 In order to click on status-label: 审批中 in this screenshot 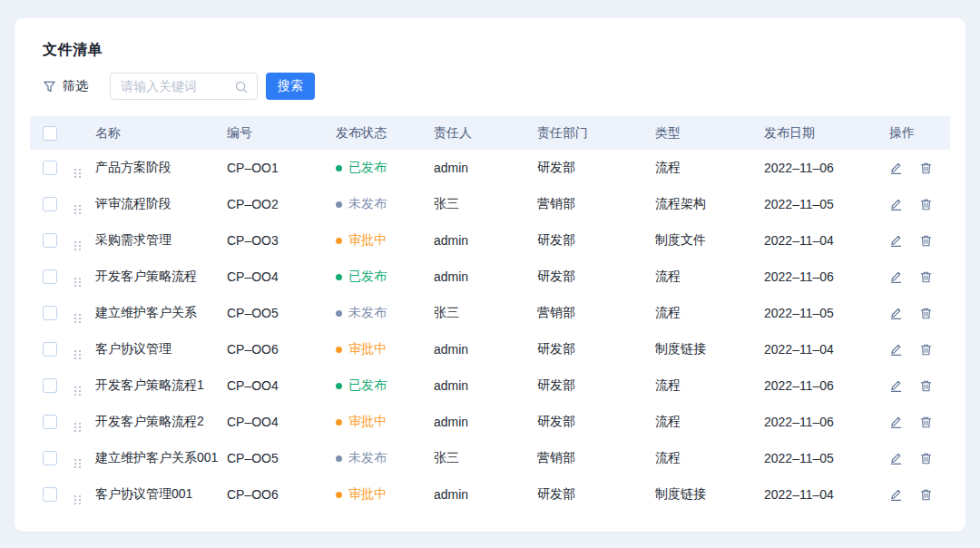, I will do `click(368, 240)`.